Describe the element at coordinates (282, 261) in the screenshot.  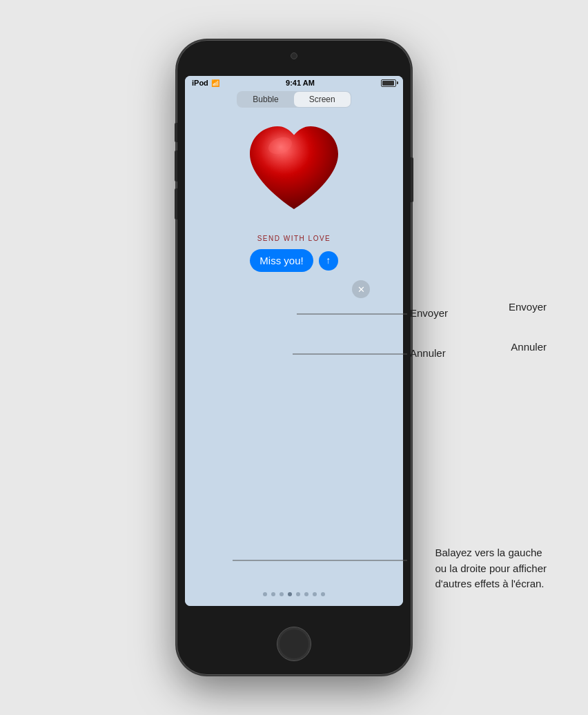
I see `message-bubble: Miss you!` at that location.